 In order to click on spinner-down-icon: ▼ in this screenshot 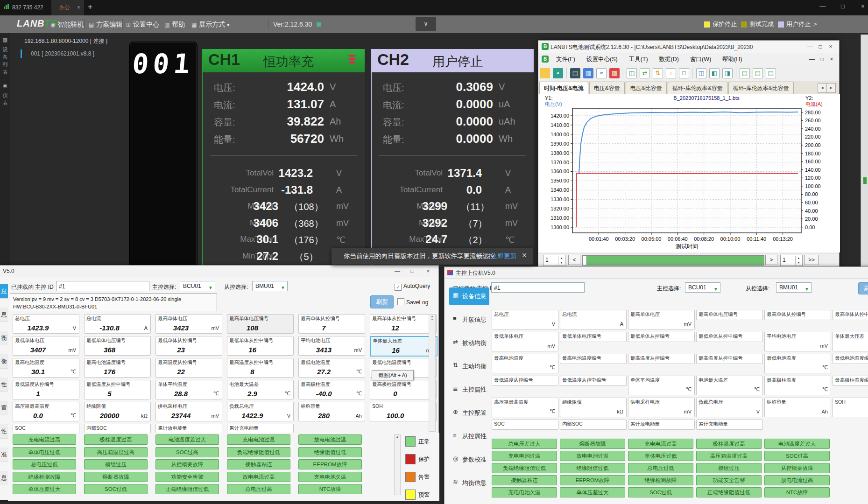, I will do `click(798, 263)`.